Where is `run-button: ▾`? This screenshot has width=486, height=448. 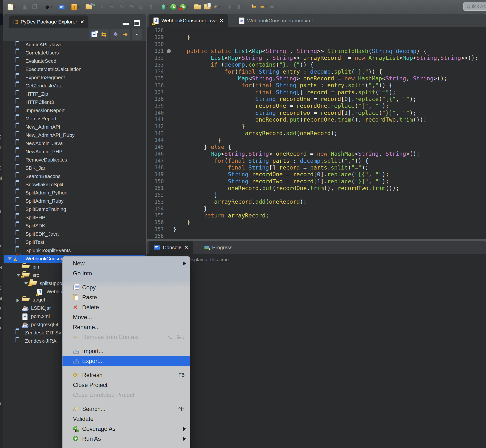
run-button: ▾ is located at coordinates (174, 7).